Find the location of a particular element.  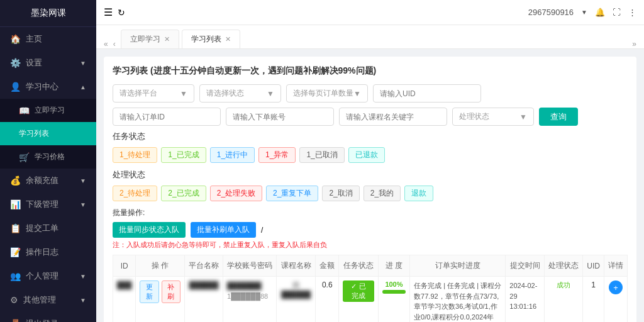

money-icon: 💰 is located at coordinates (15, 180).